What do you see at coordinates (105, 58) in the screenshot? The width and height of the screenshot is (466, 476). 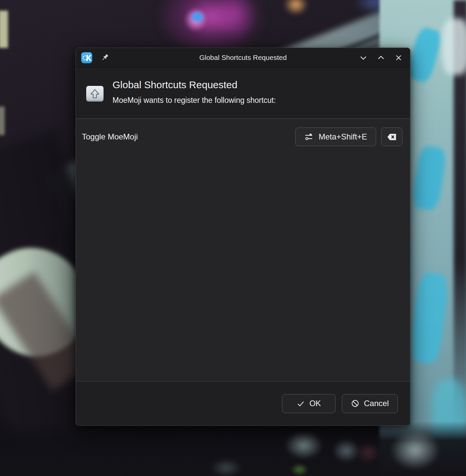 I see `pin-icon` at bounding box center [105, 58].